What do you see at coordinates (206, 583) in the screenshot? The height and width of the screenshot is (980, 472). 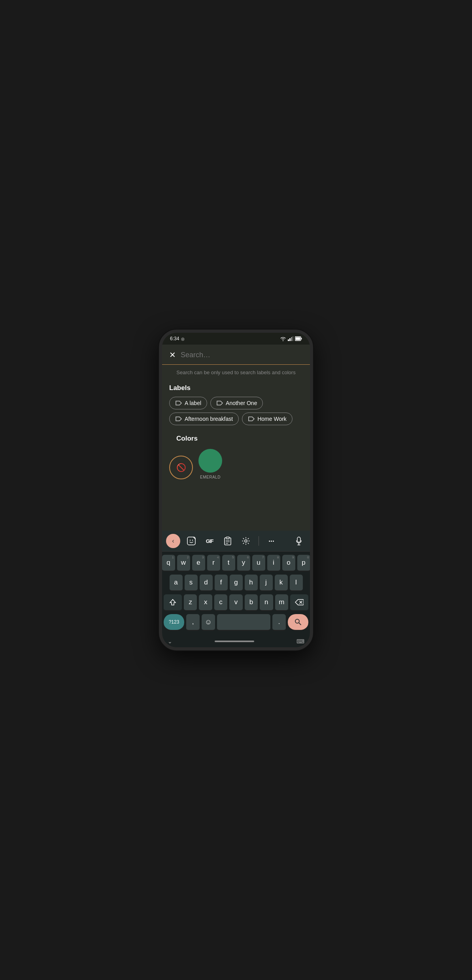 I see `key-d: d` at bounding box center [206, 583].